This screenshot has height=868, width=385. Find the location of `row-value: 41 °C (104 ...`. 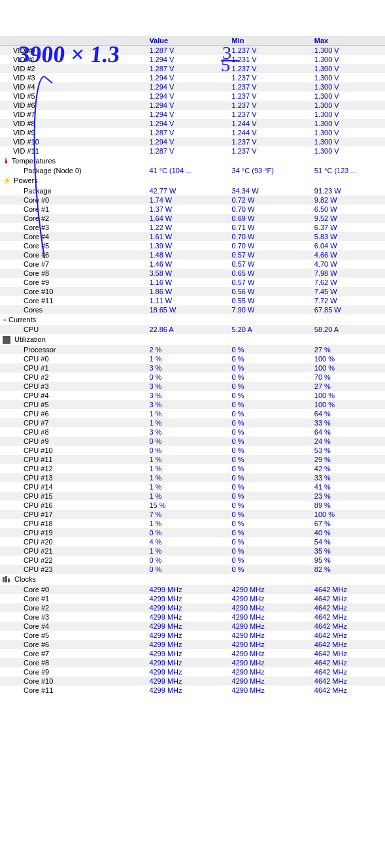

row-value: 41 °C (104 ... is located at coordinates (188, 171).